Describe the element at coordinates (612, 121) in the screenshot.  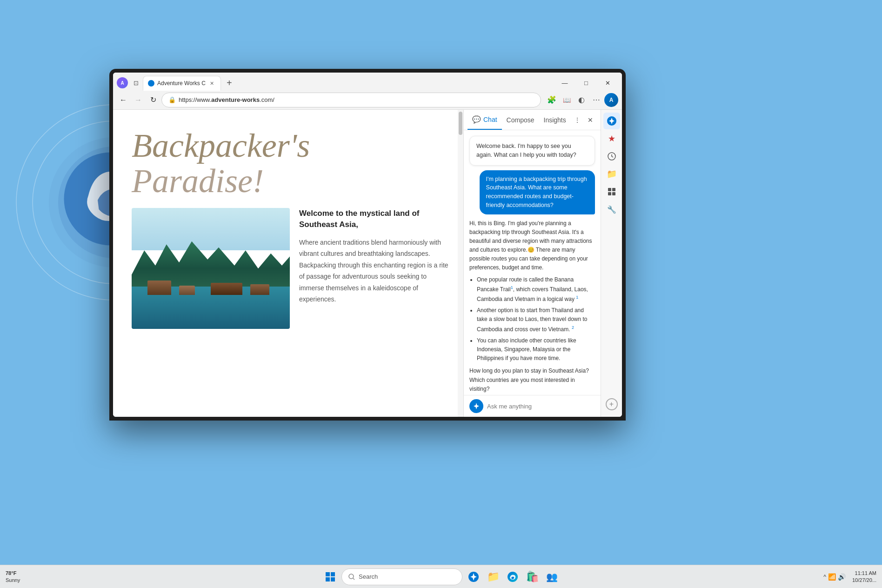
I see `sidebar-icon-bing` at that location.